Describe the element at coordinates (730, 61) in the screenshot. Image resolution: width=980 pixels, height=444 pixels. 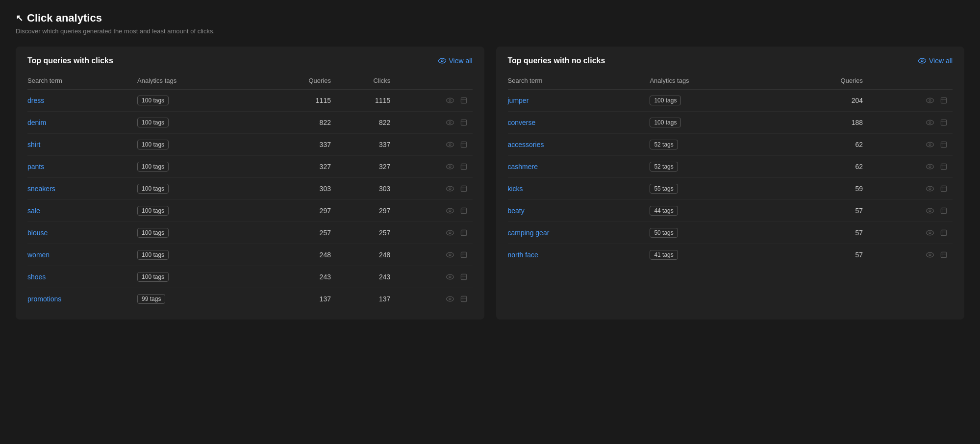
I see `top-no-clicks-panel-header: Top queries with no clicks View all` at that location.